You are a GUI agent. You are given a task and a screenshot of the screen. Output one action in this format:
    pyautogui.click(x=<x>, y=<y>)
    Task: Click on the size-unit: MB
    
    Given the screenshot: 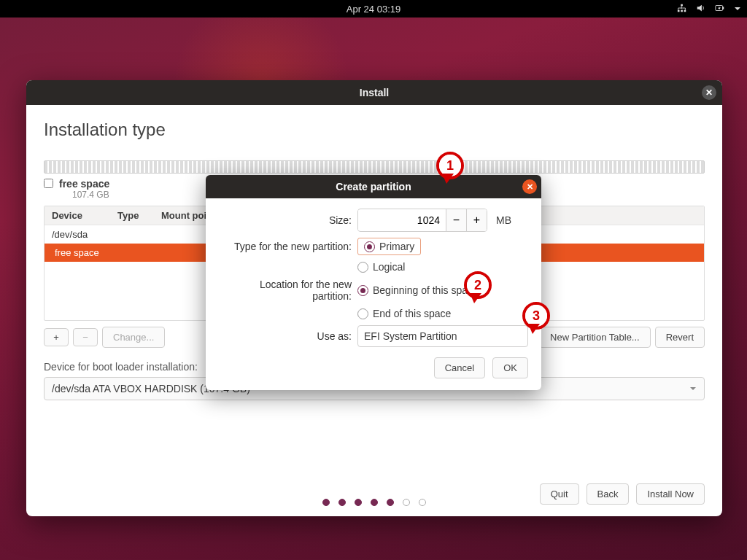 What is the action you would take?
    pyautogui.click(x=503, y=220)
    